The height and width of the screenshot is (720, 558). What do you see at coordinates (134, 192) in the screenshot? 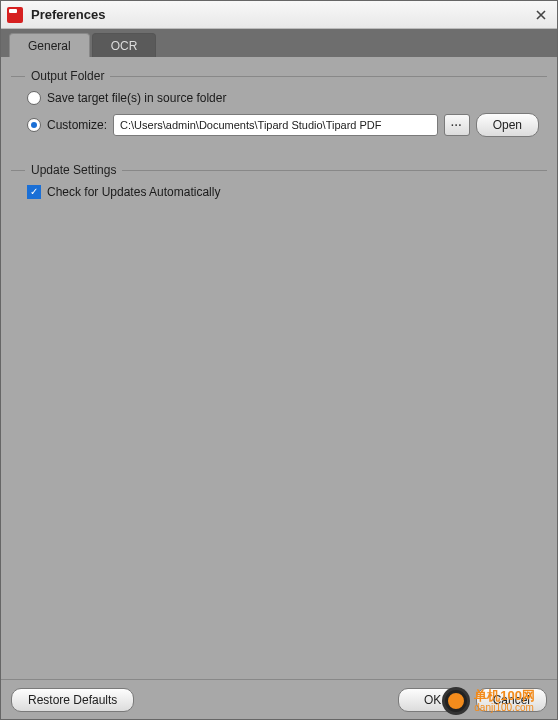
I see `label-auto-update: Check for Updates Automatically` at bounding box center [134, 192].